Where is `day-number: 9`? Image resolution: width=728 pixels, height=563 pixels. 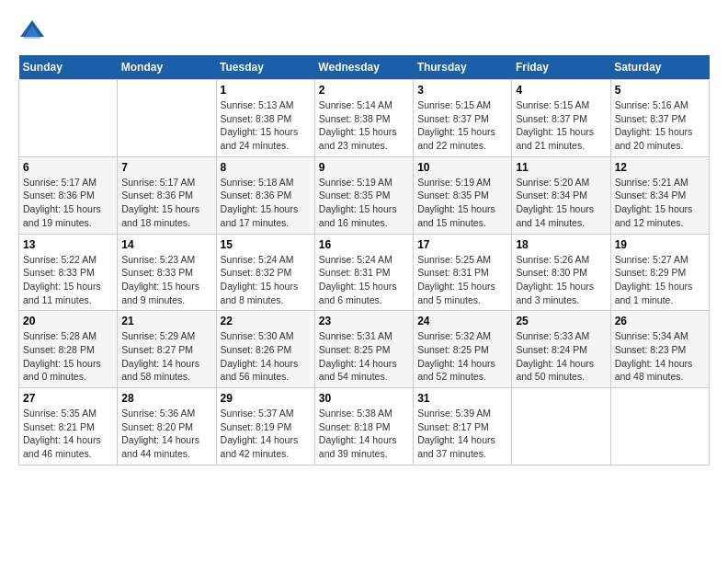 day-number: 9 is located at coordinates (364, 167).